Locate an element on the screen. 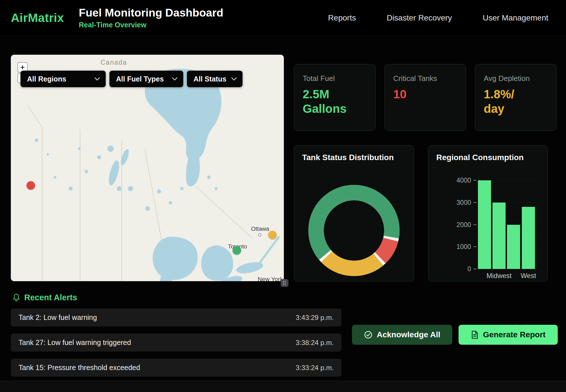 The height and width of the screenshot is (392, 566). title-block: Fuel Monitoring Dashboard Real-Time Over… is located at coordinates (151, 18).